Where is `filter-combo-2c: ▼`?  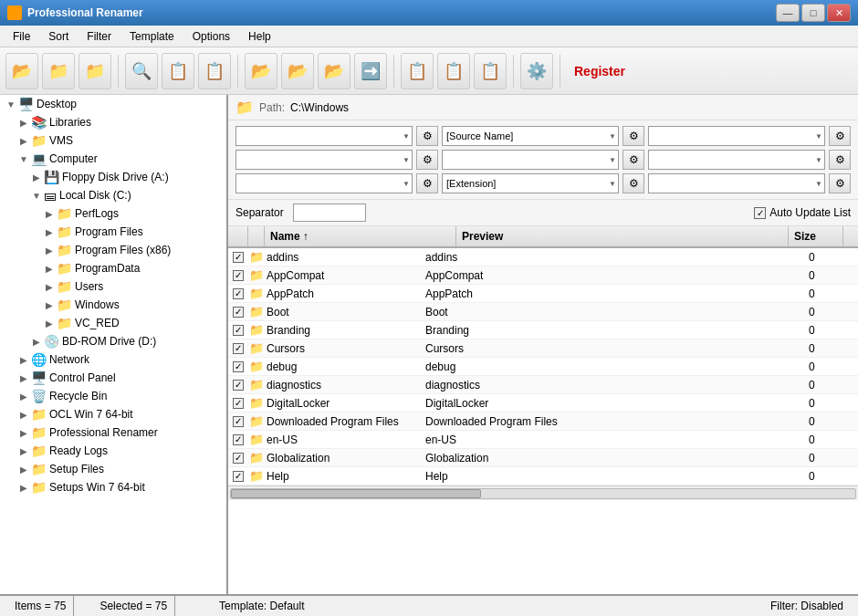 filter-combo-2c: ▼ is located at coordinates (737, 160).